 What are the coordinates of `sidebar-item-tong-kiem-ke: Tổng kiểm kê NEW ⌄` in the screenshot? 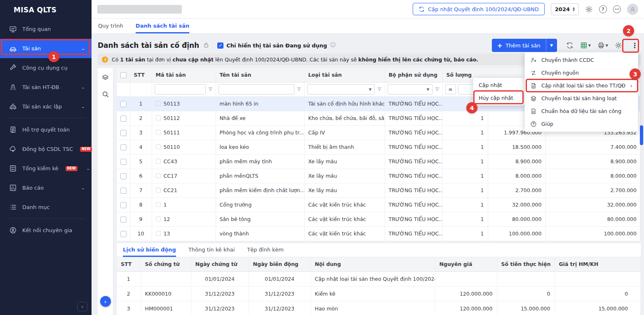 It's located at (46, 168).